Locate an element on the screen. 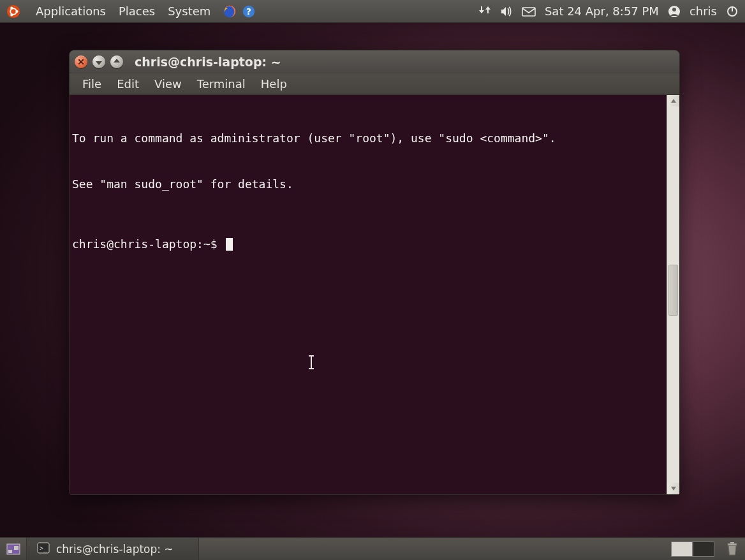 The height and width of the screenshot is (560, 745). username-label: chris is located at coordinates (703, 11).